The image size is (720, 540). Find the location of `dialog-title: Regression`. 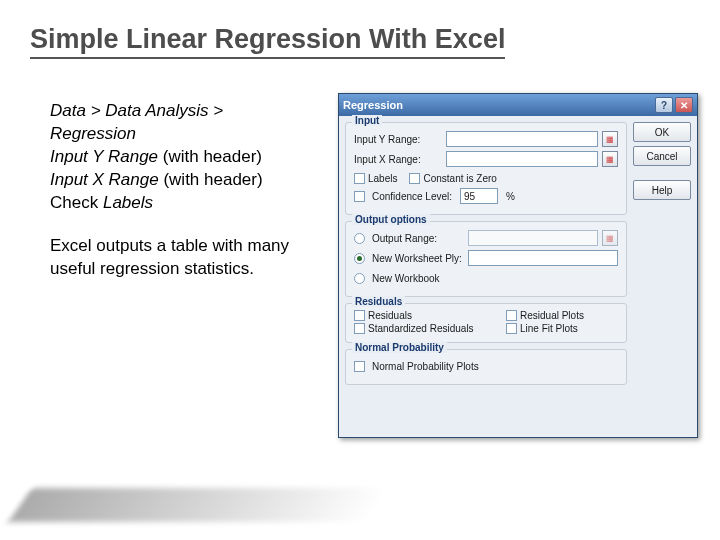

dialog-title: Regression is located at coordinates (373, 105).